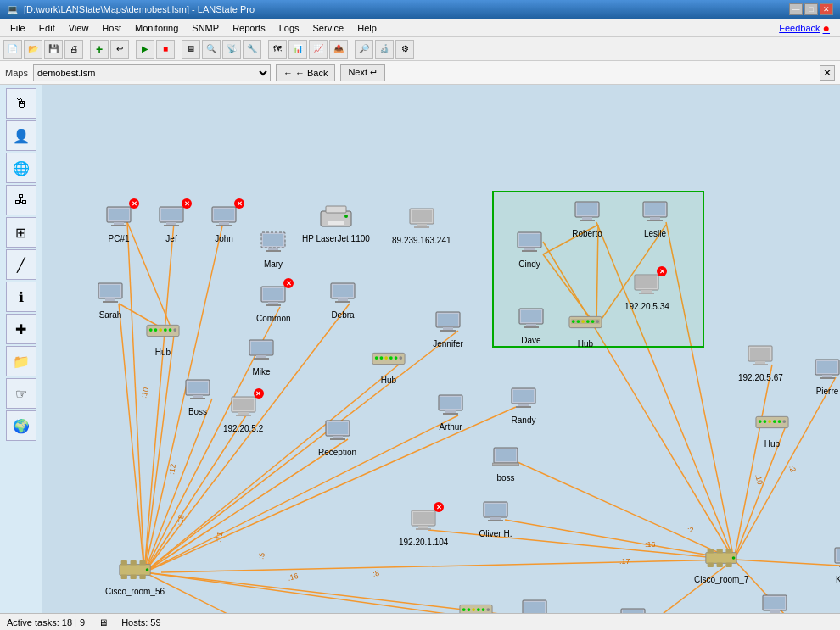 This screenshot has height=630, width=840. What do you see at coordinates (119, 222) in the screenshot?
I see `node-pc1: ✕ PC#1` at bounding box center [119, 222].